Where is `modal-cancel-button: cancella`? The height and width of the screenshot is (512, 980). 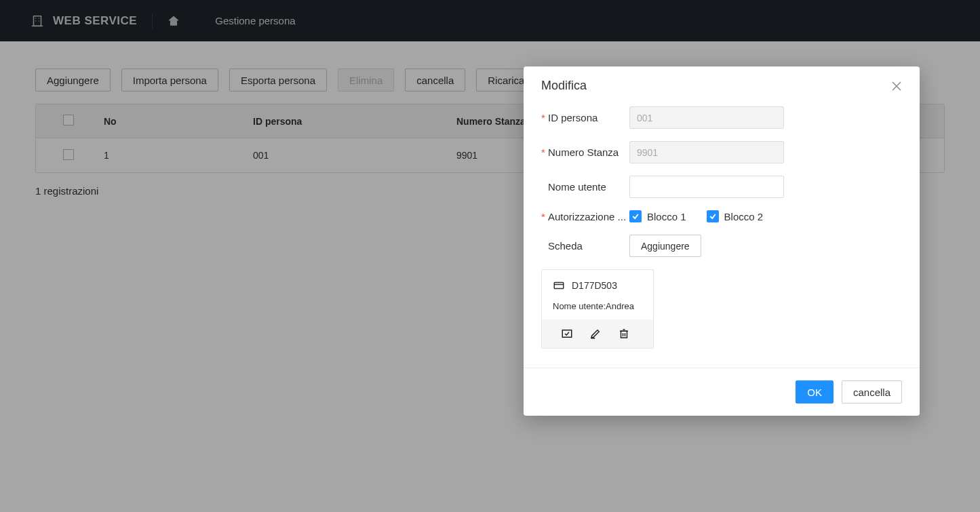 modal-cancel-button: cancella is located at coordinates (872, 392).